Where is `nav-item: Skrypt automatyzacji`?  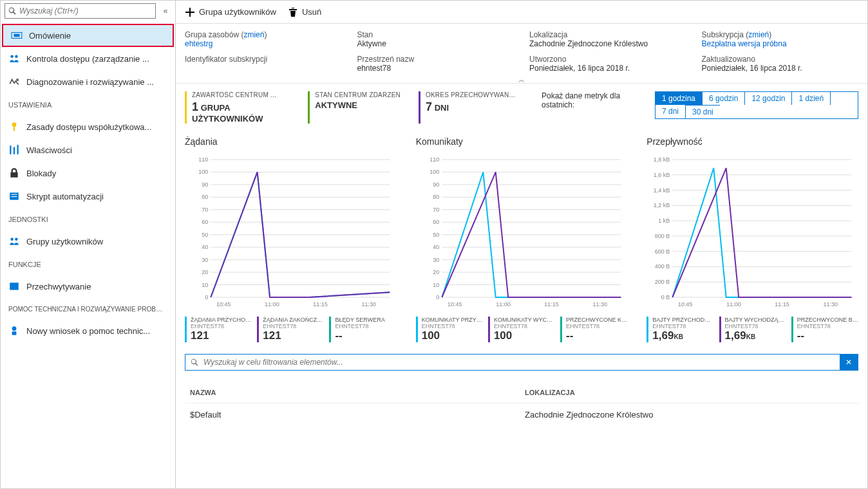 nav-item: Skrypt automatyzacji is located at coordinates (88, 196).